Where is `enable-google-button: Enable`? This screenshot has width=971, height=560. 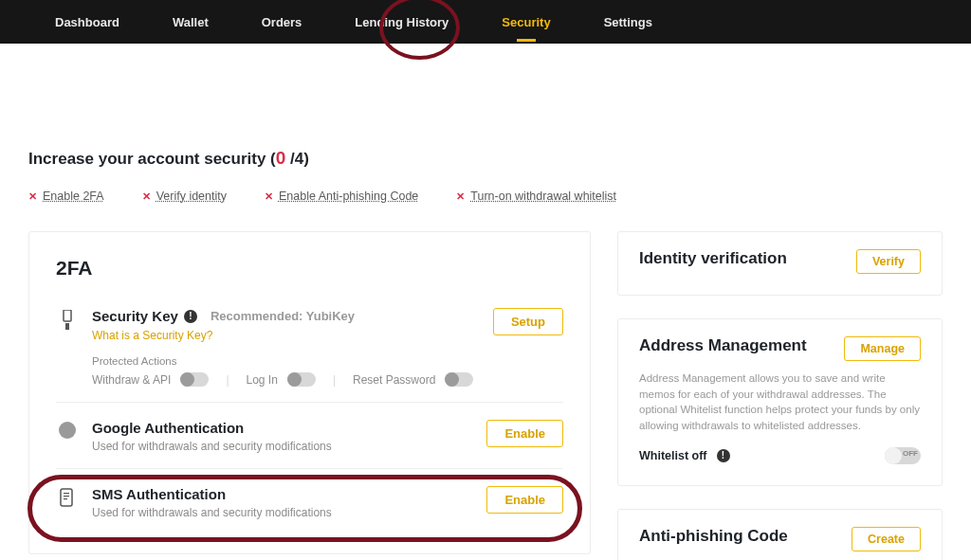
enable-google-button: Enable is located at coordinates (525, 434).